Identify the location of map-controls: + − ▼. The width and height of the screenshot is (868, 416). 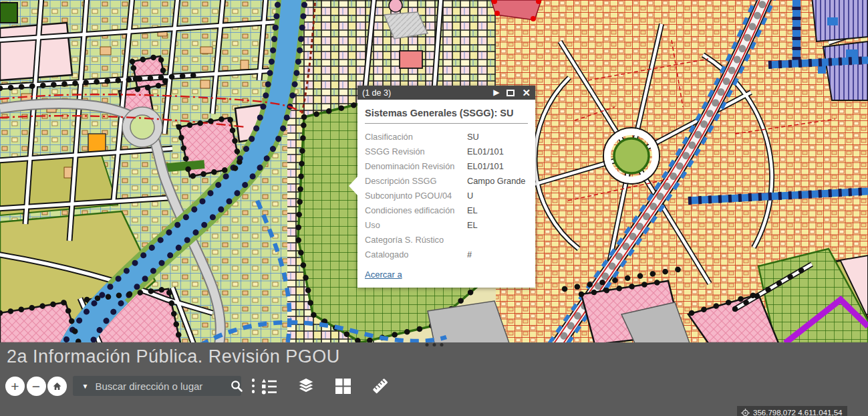
(131, 386).